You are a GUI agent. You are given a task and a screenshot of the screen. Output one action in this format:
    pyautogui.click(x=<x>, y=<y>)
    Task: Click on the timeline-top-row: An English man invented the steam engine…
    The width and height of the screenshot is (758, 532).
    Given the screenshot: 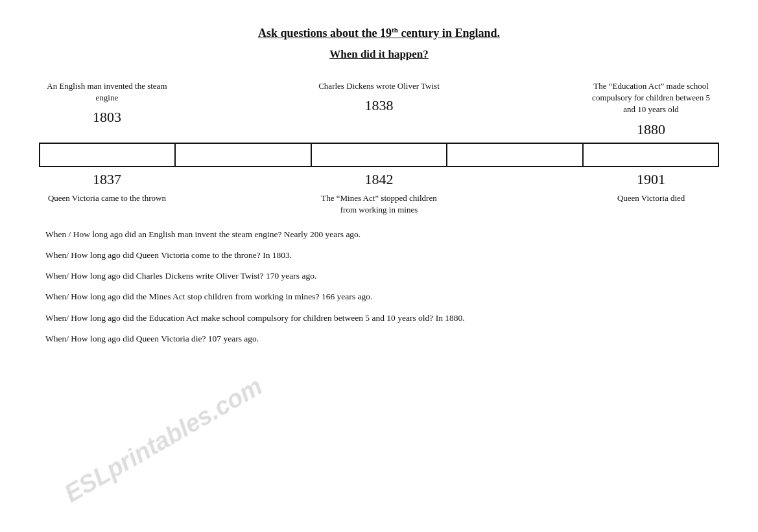 What is the action you would take?
    pyautogui.click(x=379, y=110)
    